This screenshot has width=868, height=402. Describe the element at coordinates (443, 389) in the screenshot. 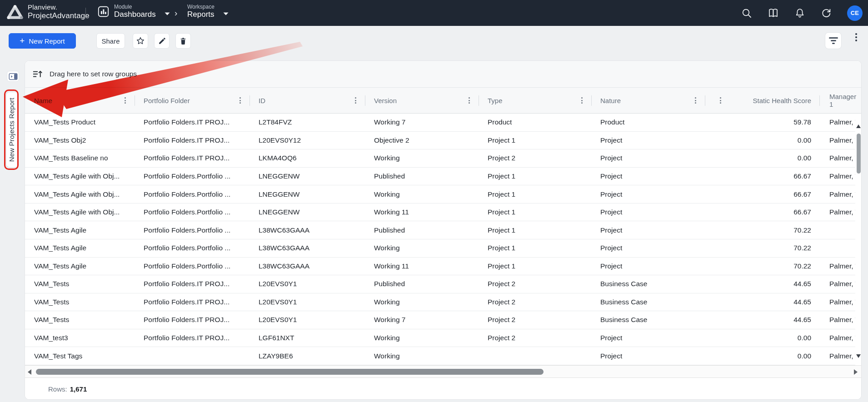

I see `grid-status-bar: Rows: 1,671` at that location.